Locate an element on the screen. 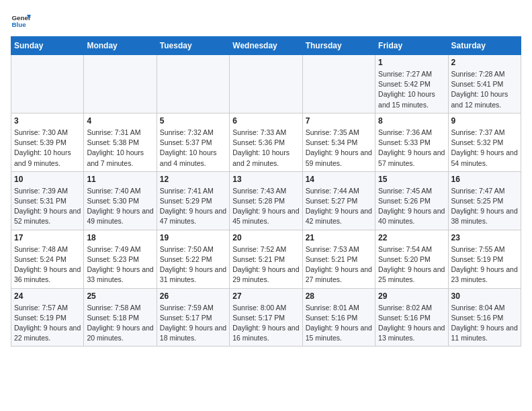 The height and width of the screenshot is (411, 532). day-info: Sunrise: 8:00 AM Sunset: 5:17 PM Dayligh… is located at coordinates (266, 324).